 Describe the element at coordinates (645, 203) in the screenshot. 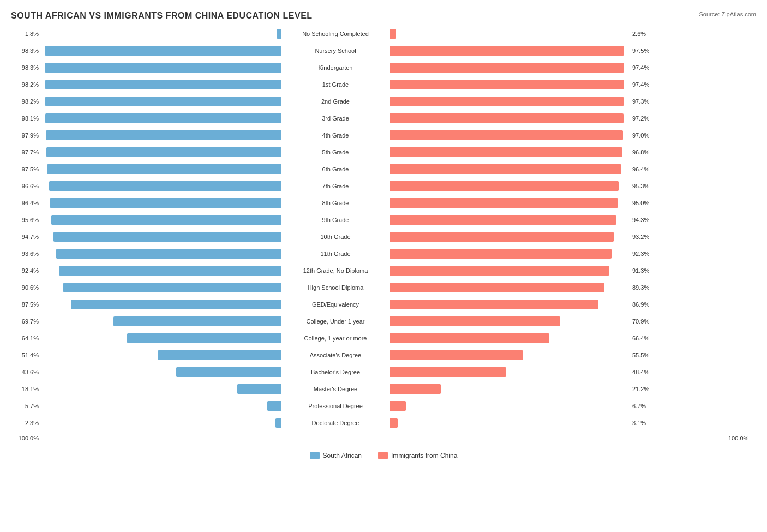

I see `right-pct-label: 95.0%` at that location.